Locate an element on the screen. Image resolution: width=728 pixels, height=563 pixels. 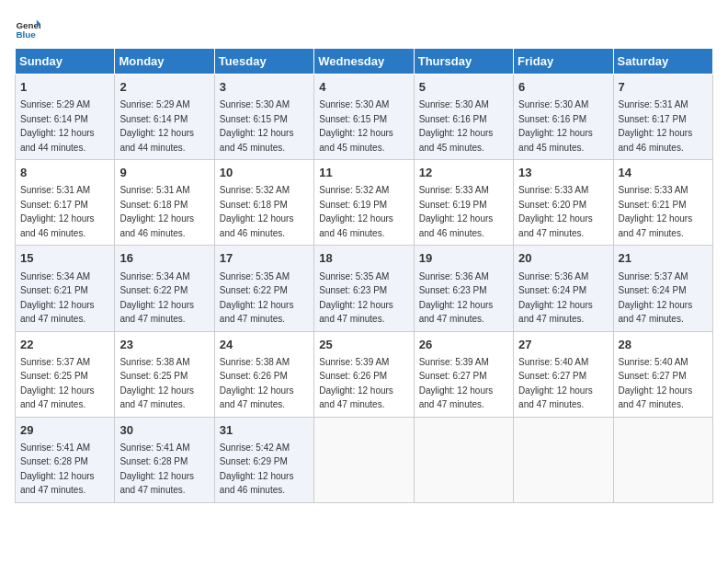
cell-info: Sunrise: 5:33 AMSunset: 6:19 PMDaylight:… is located at coordinates (456, 212).